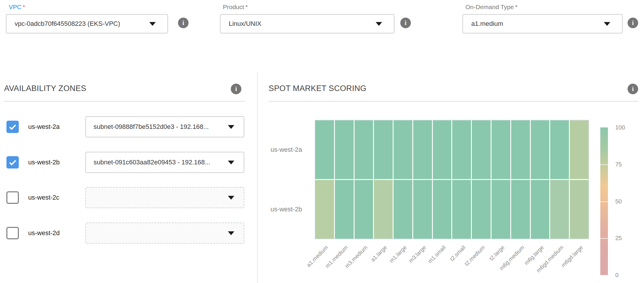 This screenshot has width=644, height=283. Describe the element at coordinates (44, 127) in the screenshot. I see `zone-label: us-west-2a` at that location.